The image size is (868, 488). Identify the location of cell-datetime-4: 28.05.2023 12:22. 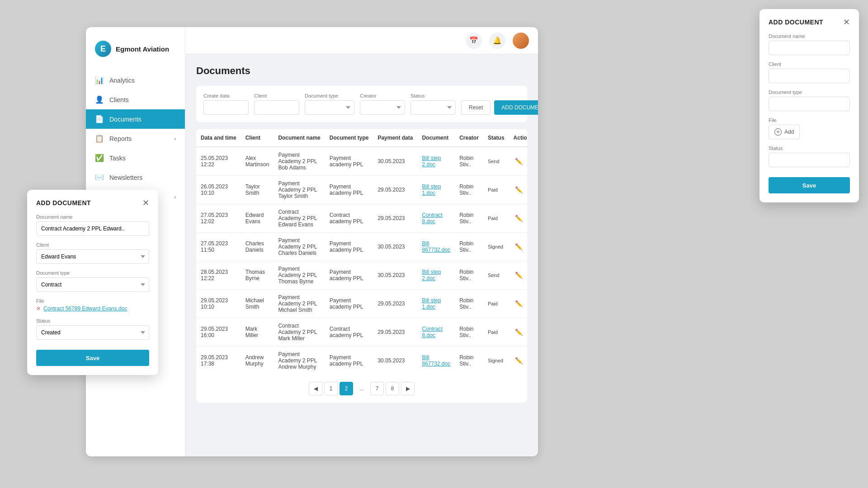
(219, 276).